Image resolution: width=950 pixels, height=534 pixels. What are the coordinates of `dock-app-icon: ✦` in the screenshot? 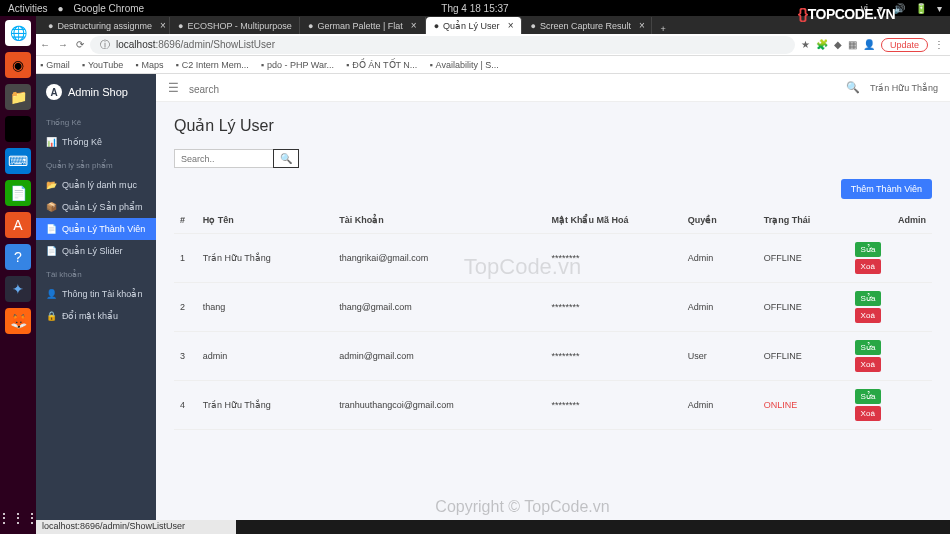 It's located at (18, 289).